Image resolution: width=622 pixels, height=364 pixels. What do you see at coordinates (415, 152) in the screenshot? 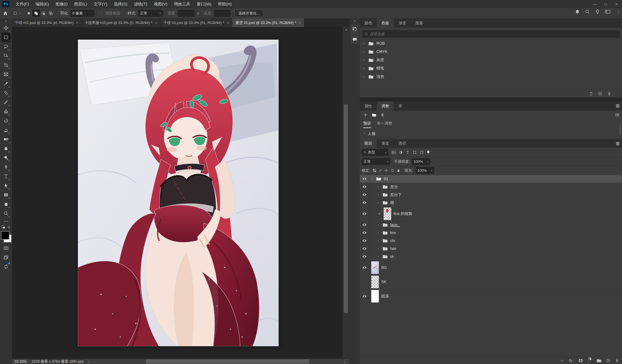
I see `filter-shape-layers-icon` at bounding box center [415, 152].